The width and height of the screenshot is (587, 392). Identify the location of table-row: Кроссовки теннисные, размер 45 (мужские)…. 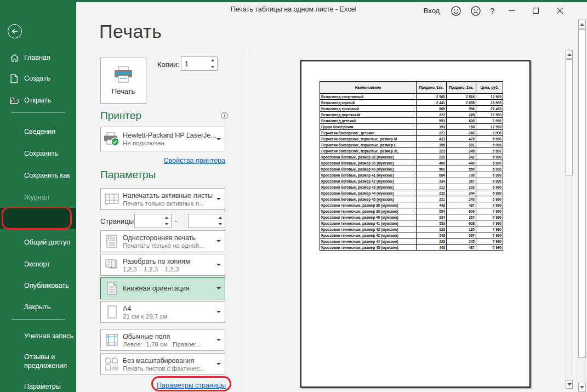
(412, 248).